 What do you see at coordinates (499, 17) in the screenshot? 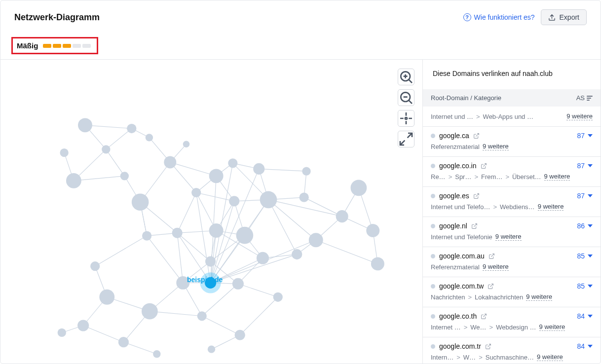
I see `how-it-works-link: ? Wie funktioniert es?` at bounding box center [499, 17].